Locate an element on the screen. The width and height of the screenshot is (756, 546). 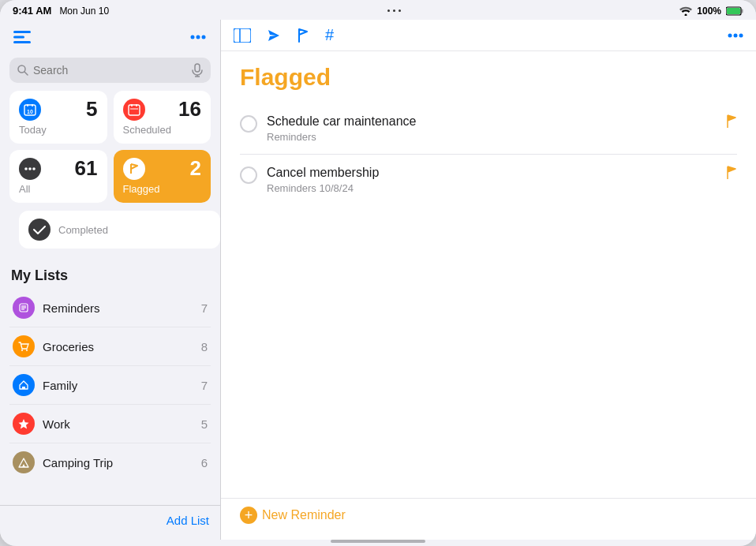
home-bar is located at coordinates (378, 541).